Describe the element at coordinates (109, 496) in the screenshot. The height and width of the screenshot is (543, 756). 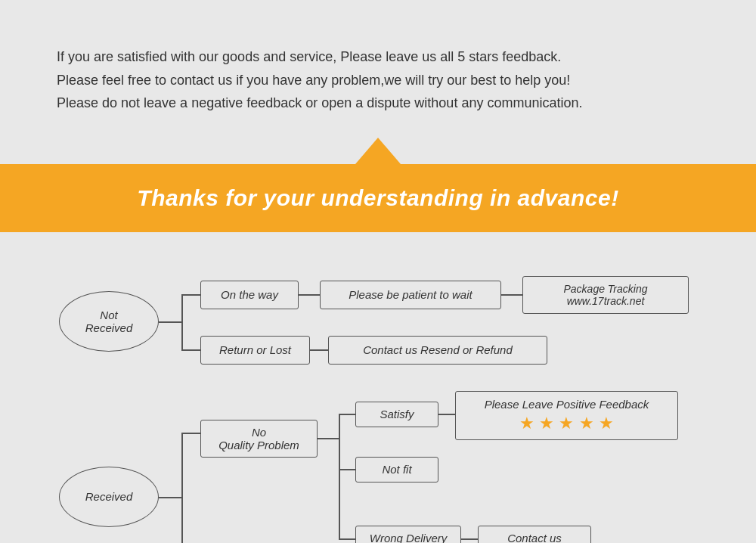
I see `received-label: Received` at that location.